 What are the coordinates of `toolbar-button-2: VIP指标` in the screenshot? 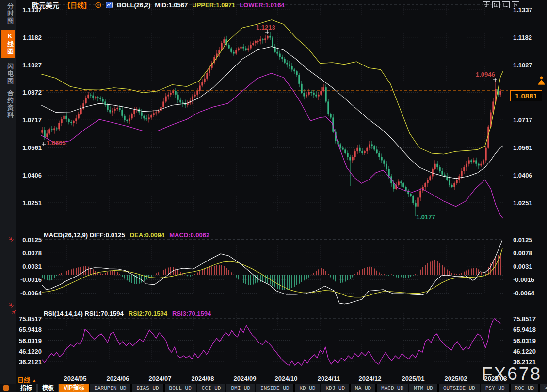 It's located at (74, 388).